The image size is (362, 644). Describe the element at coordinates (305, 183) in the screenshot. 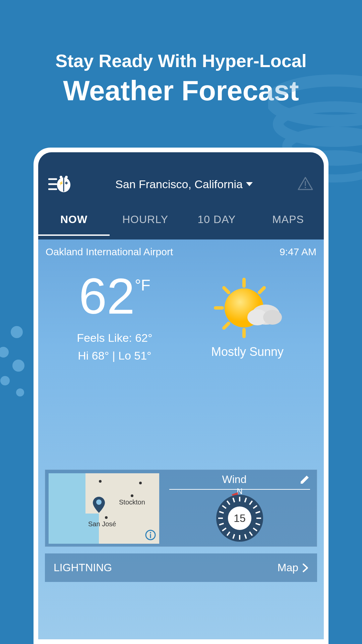

I see `alert-icon` at that location.